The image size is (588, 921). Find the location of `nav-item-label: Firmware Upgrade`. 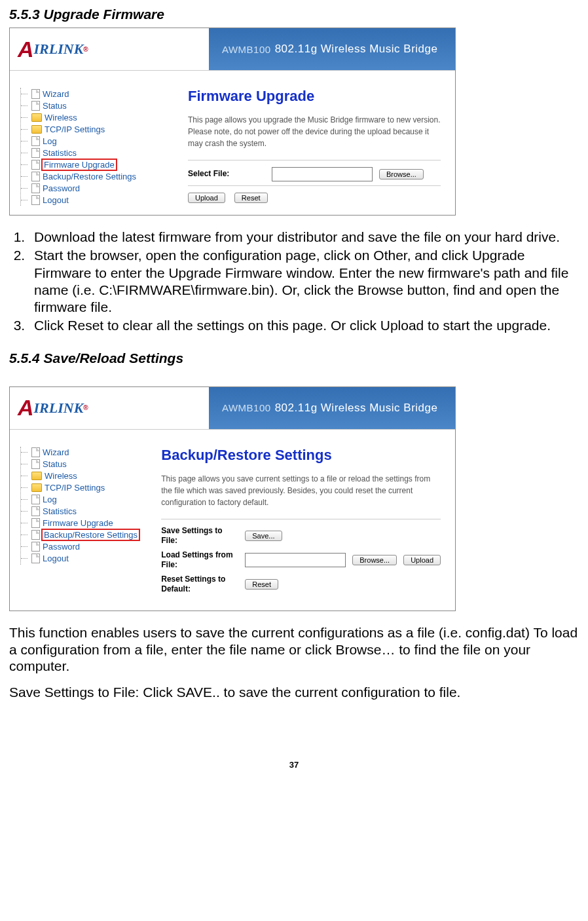

nav-item-label: Firmware Upgrade is located at coordinates (79, 165).